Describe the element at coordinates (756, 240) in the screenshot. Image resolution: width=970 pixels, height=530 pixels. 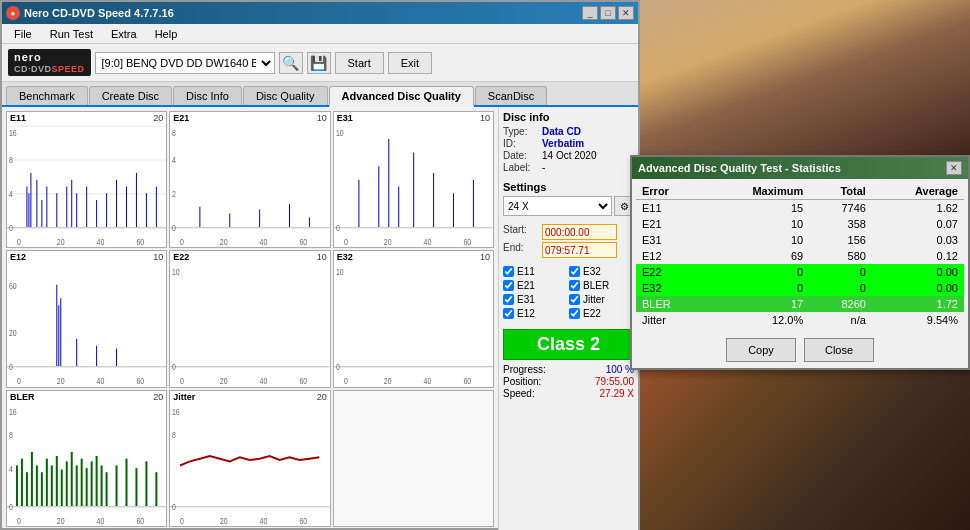
I see `stats-cell-max: 10` at that location.